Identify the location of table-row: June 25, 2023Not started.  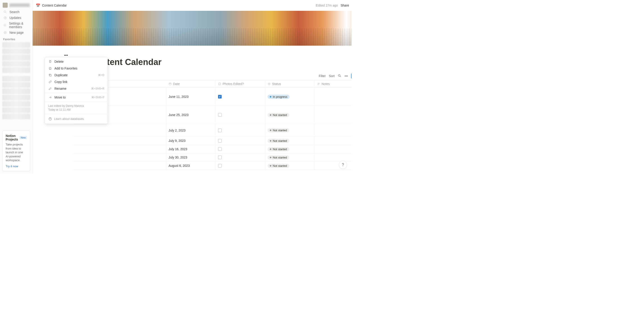
(212, 115).